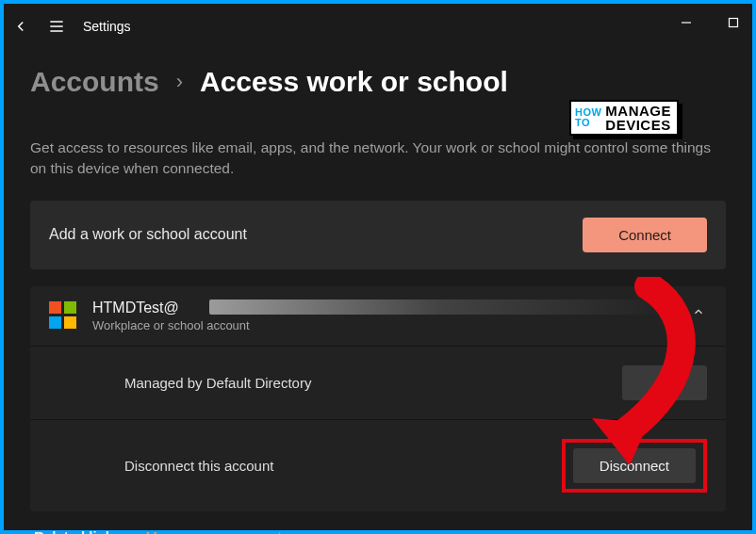 Image resolution: width=756 pixels, height=534 pixels. What do you see at coordinates (57, 26) in the screenshot?
I see `menu-button` at bounding box center [57, 26].